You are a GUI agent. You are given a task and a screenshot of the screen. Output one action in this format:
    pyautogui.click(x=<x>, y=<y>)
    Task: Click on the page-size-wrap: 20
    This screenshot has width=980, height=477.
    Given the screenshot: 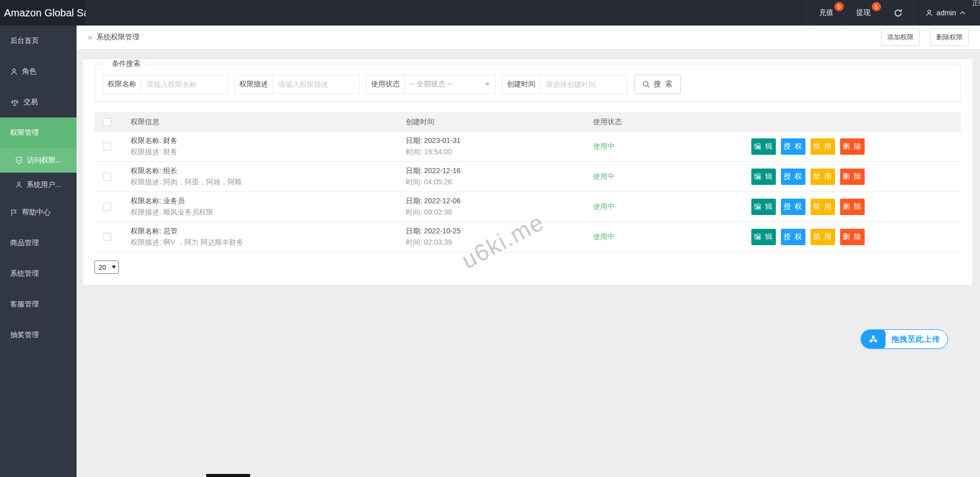 What is the action you would take?
    pyautogui.click(x=107, y=267)
    